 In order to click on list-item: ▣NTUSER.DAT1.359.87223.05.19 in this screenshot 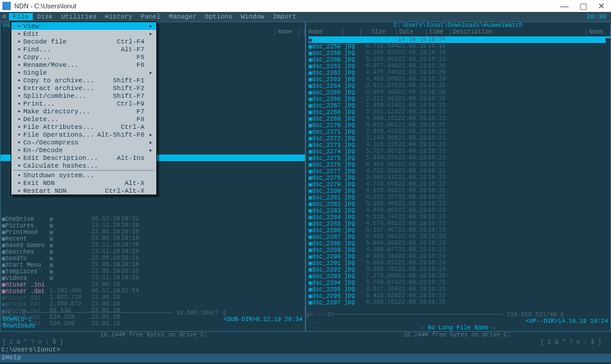, I will do `click(153, 304)`.